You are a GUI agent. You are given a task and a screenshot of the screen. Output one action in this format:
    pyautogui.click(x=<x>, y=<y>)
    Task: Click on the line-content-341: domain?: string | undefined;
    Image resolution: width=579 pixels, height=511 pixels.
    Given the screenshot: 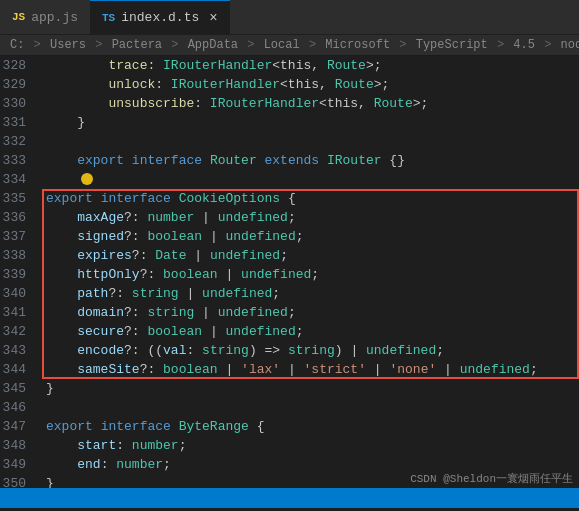 What is the action you would take?
    pyautogui.click(x=310, y=312)
    